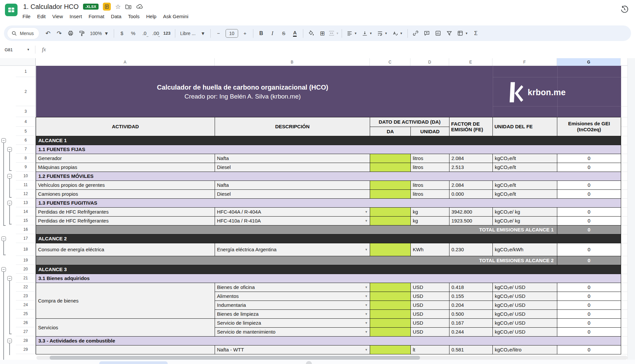 Image resolution: width=635 pixels, height=364 pixels. Describe the element at coordinates (624, 92) in the screenshot. I see `cell-H2` at that location.